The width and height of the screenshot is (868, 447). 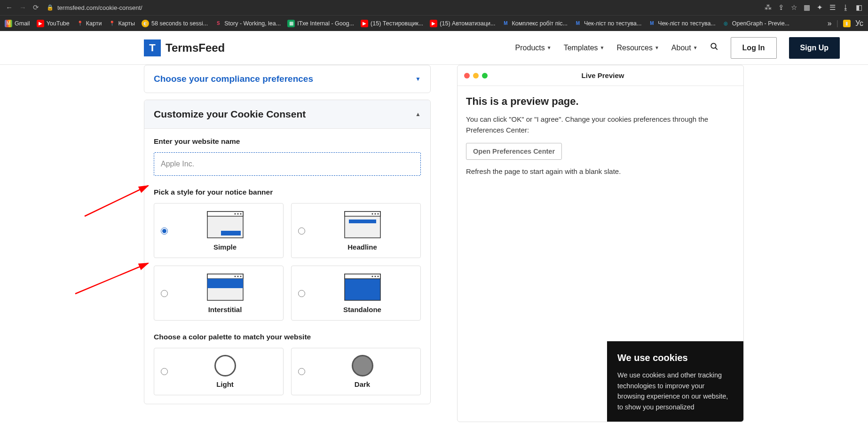 I want to click on account-icon: ▦, so click(x=807, y=8).